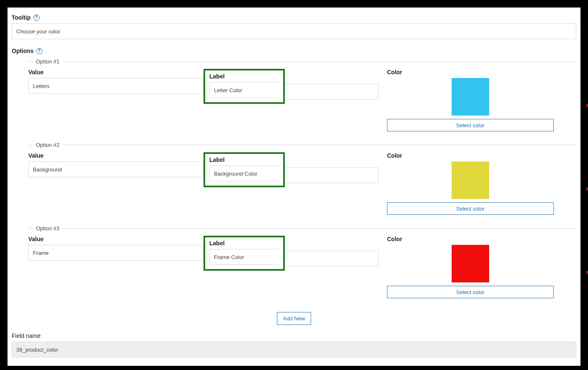 The height and width of the screenshot is (370, 588). What do you see at coordinates (26, 336) in the screenshot?
I see `field-name-label: Field name` at bounding box center [26, 336].